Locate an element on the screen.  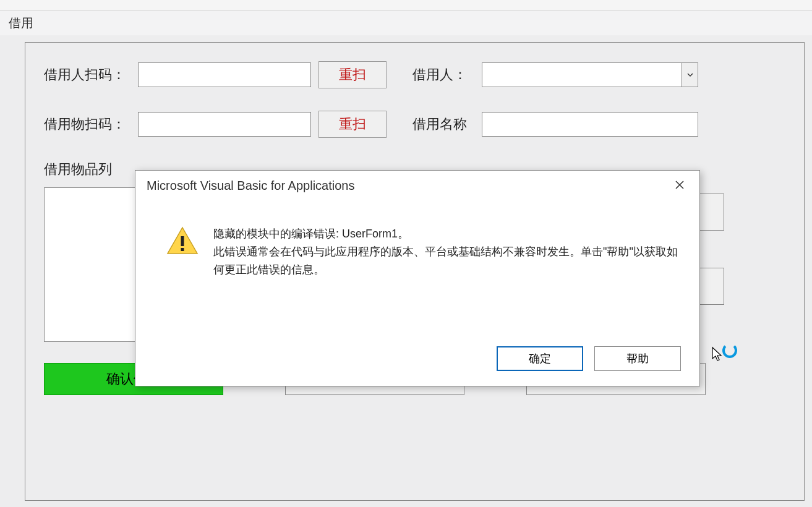
warning-icon is located at coordinates (182, 241).